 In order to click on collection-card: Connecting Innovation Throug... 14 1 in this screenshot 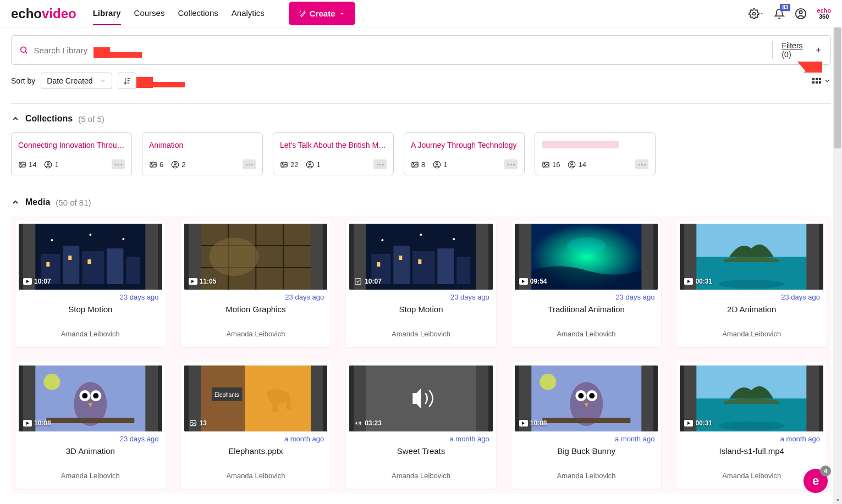, I will do `click(71, 154)`.